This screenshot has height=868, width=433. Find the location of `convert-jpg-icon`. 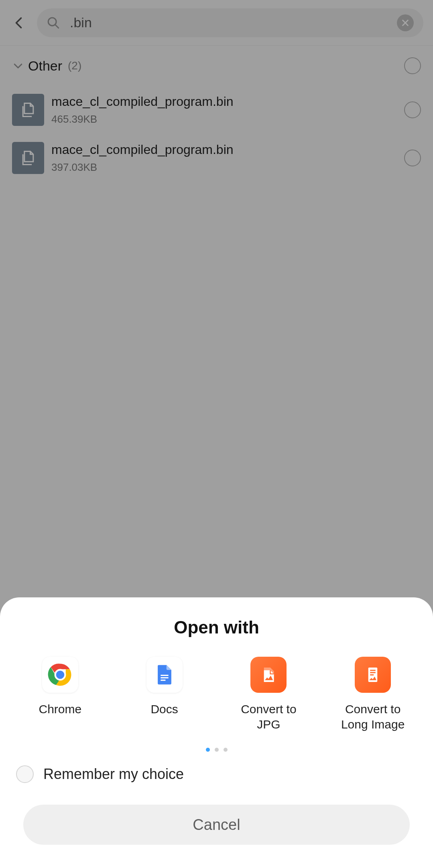

convert-jpg-icon is located at coordinates (268, 675).